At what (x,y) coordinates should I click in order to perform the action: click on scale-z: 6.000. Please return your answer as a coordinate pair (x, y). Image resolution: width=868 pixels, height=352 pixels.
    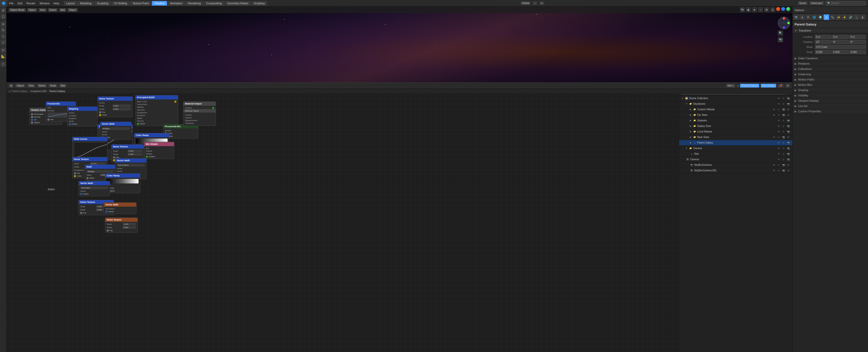
    Looking at the image, I should click on (858, 52).